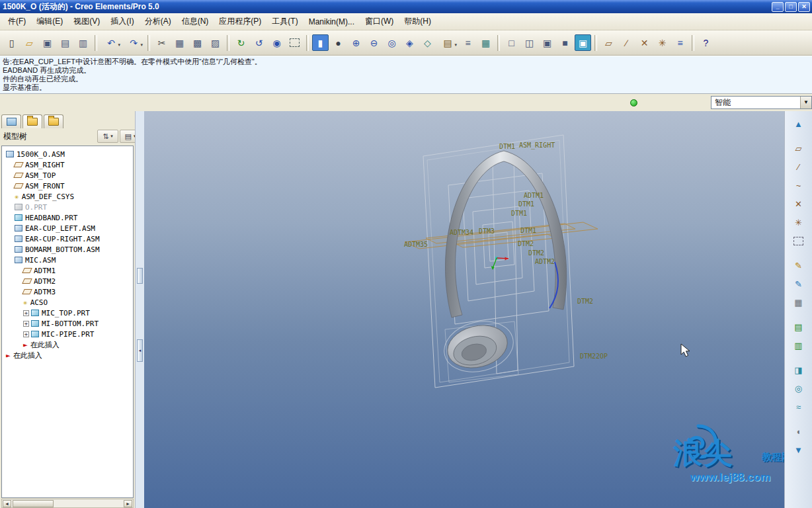 This screenshot has height=508, width=812. Describe the element at coordinates (644, 42) in the screenshot. I see `datum-point-toggle-button: ✕` at that location.